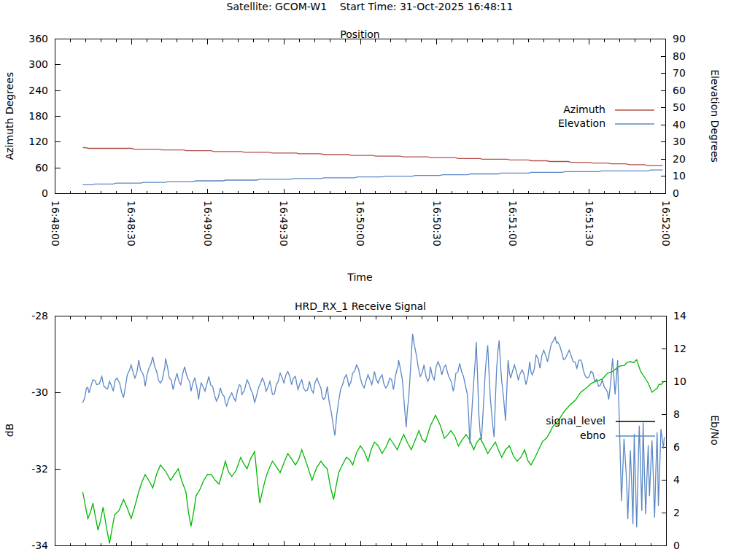 This screenshot has height=560, width=747. What do you see at coordinates (679, 39) in the screenshot?
I see `svg-text: 90` at bounding box center [679, 39].